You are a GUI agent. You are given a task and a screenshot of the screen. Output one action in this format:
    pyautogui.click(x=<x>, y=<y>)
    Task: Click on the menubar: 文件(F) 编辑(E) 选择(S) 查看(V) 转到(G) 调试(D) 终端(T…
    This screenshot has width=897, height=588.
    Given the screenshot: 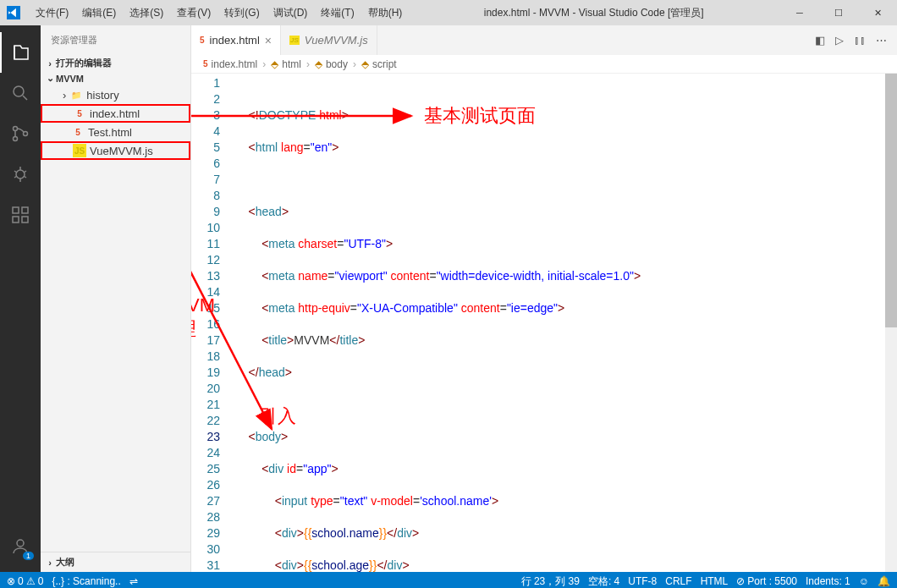 What is the action you would take?
    pyautogui.click(x=218, y=14)
    